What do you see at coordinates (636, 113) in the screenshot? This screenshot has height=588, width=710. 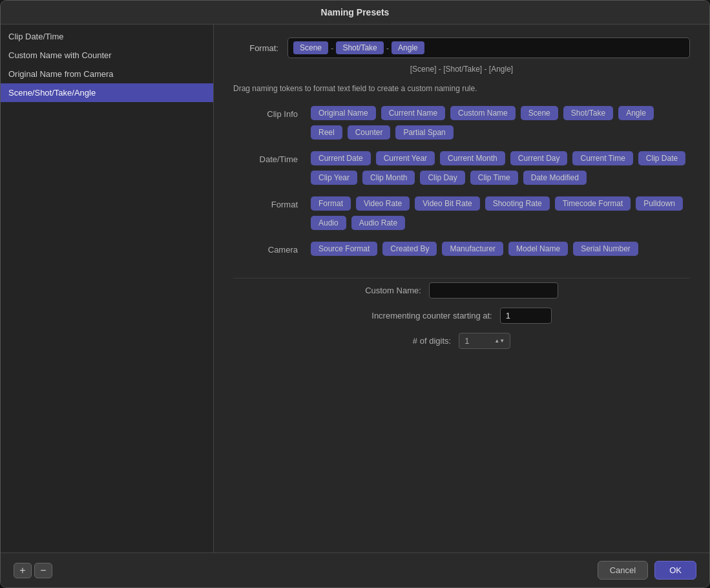 I see `token-angle: Angle` at bounding box center [636, 113].